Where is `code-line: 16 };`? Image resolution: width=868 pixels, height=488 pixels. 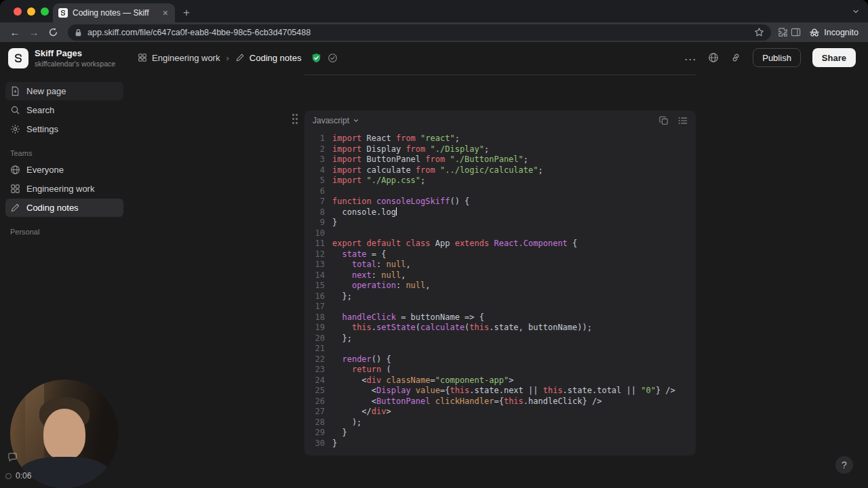 code-line: 16 }; is located at coordinates (498, 297).